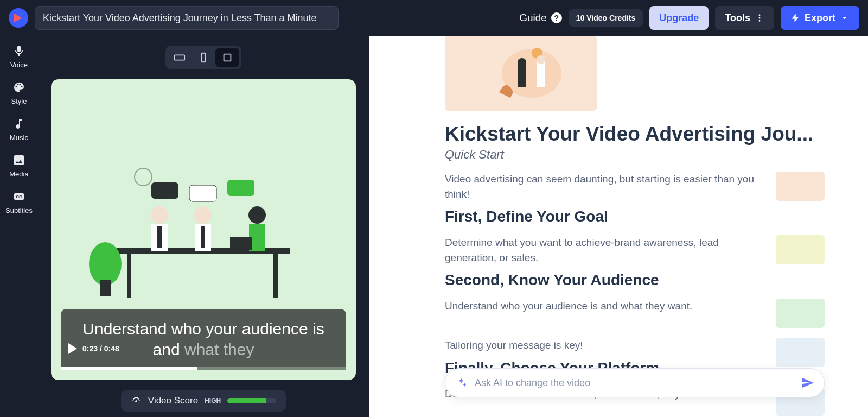  I want to click on content-subtitle: Quick Start, so click(635, 155).